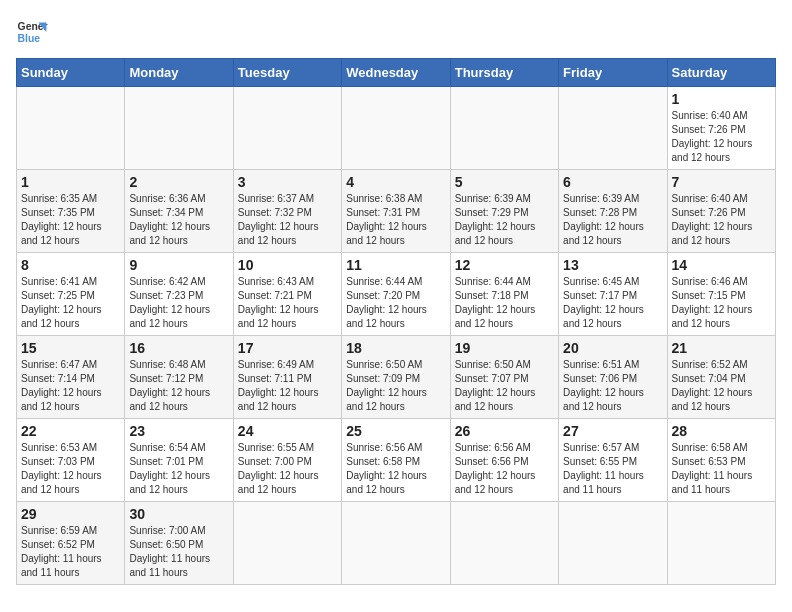 This screenshot has height=612, width=792. What do you see at coordinates (32, 32) in the screenshot?
I see `logo-icon: General Blue` at bounding box center [32, 32].